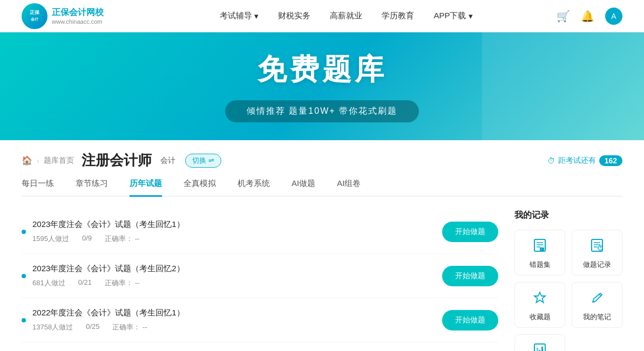 Image resolution: width=644 pixels, height=351 pixels. What do you see at coordinates (568, 290) in the screenshot?
I see `sidebar-grid: ✓ 错题集` at bounding box center [568, 290].